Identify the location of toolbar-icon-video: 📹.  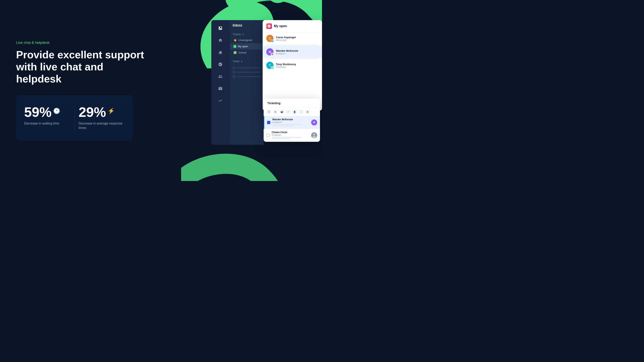
(282, 112).